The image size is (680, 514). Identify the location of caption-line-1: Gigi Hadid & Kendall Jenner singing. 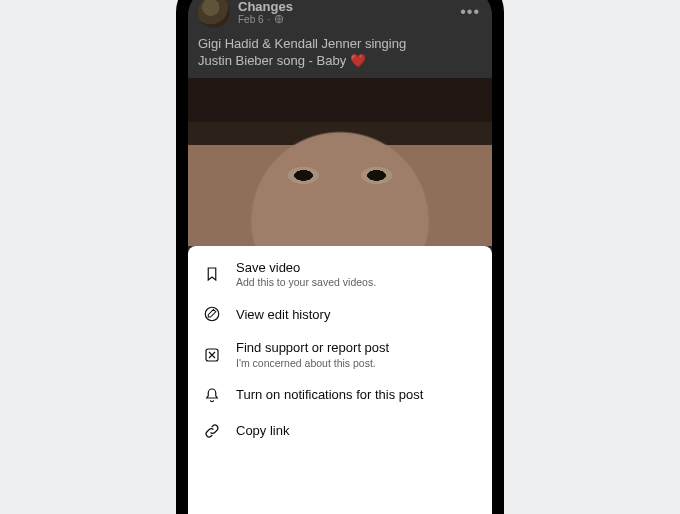
(302, 44).